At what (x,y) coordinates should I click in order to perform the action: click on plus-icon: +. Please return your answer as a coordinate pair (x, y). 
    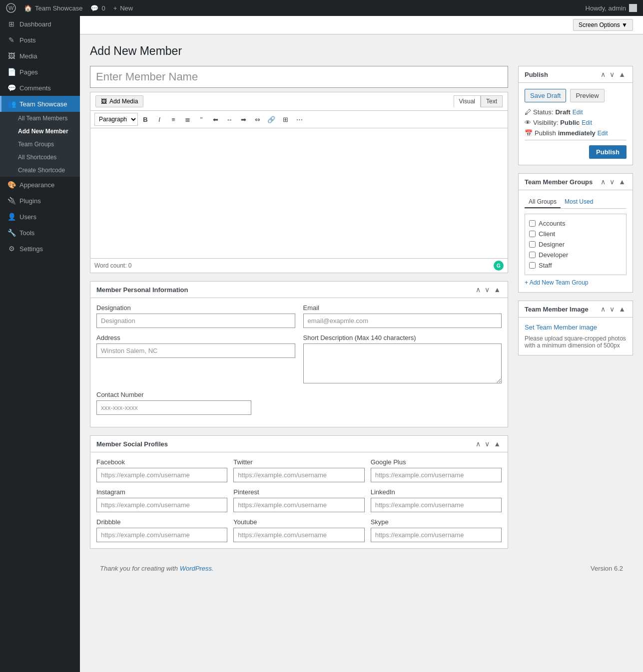
    Looking at the image, I should click on (115, 8).